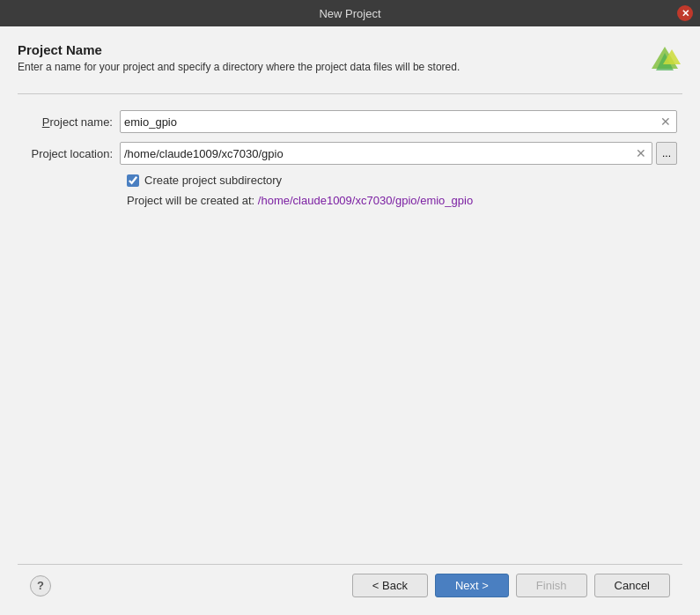 The width and height of the screenshot is (700, 615). I want to click on browse-button: ..., so click(667, 153).